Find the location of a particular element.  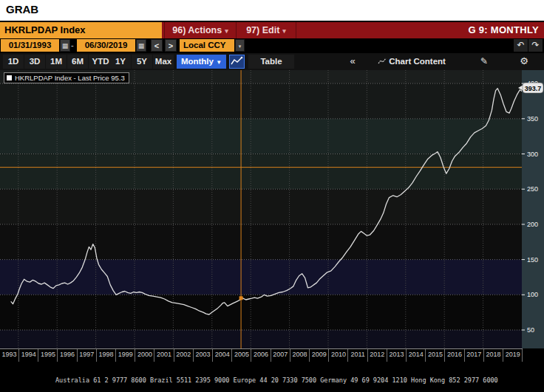

range-button-5y: 5Y is located at coordinates (142, 62).